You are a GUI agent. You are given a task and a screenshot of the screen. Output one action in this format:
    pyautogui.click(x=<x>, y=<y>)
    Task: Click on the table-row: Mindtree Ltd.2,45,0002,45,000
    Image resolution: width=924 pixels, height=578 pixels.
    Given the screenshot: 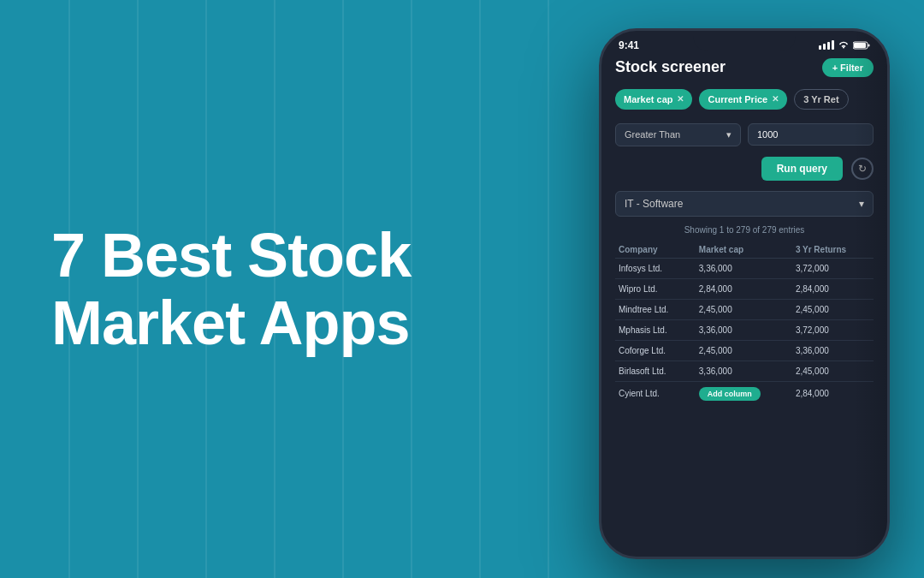 What is the action you would take?
    pyautogui.click(x=744, y=309)
    